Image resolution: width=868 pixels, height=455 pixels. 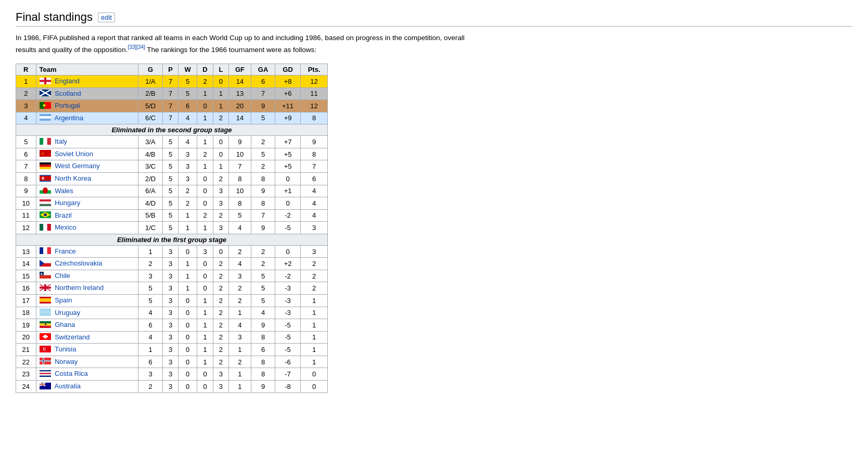 I want to click on section-header-text: Eliminated in the first group stage, so click(x=172, y=239).